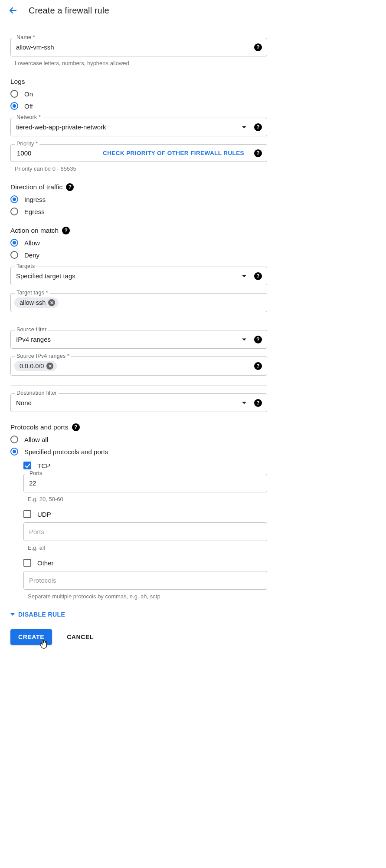 The width and height of the screenshot is (386, 868). I want to click on source-filter-label: Source filter, so click(31, 330).